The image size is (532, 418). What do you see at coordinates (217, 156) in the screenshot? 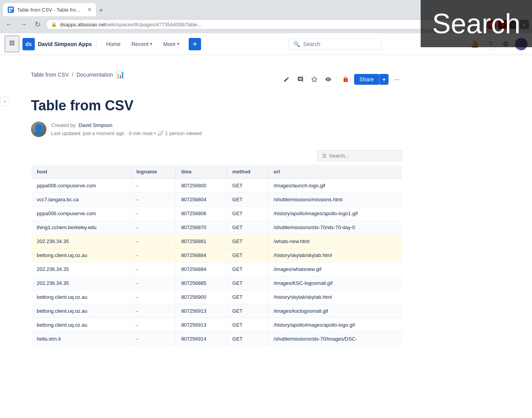
I see `table-search-wrapper: ☰` at bounding box center [217, 156].